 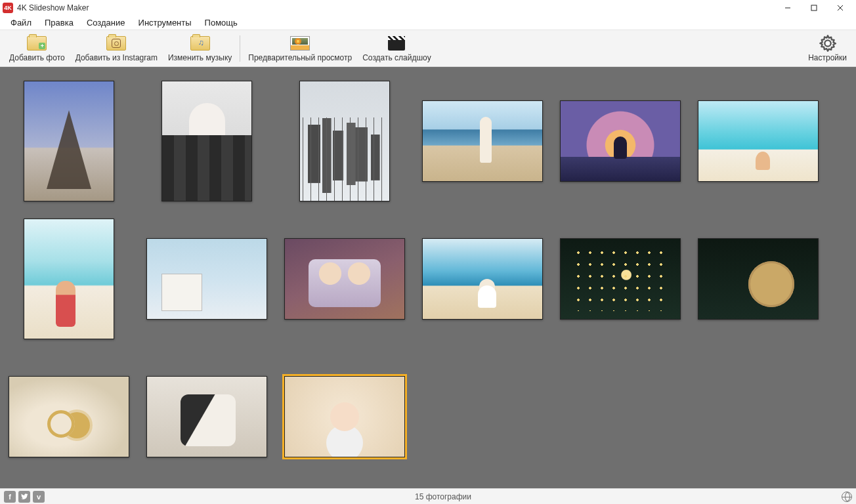 What do you see at coordinates (847, 497) in the screenshot?
I see `globe-icon` at bounding box center [847, 497].